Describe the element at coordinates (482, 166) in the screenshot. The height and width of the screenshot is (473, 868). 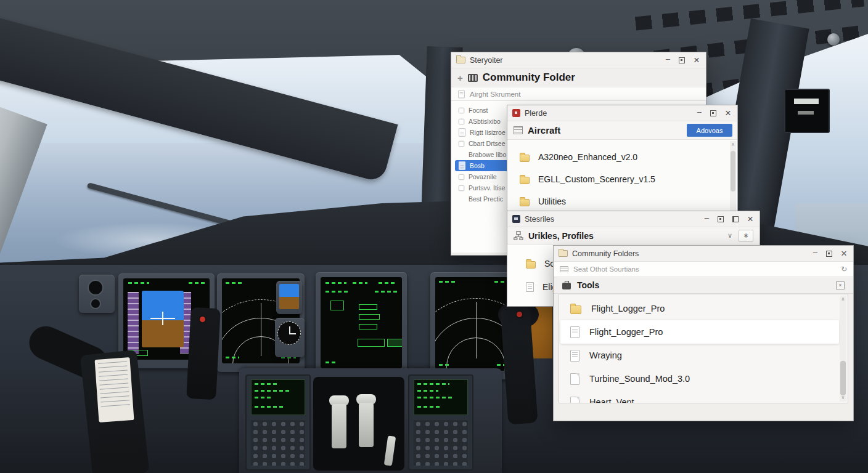
I see `sidebar-item: Bosb` at that location.